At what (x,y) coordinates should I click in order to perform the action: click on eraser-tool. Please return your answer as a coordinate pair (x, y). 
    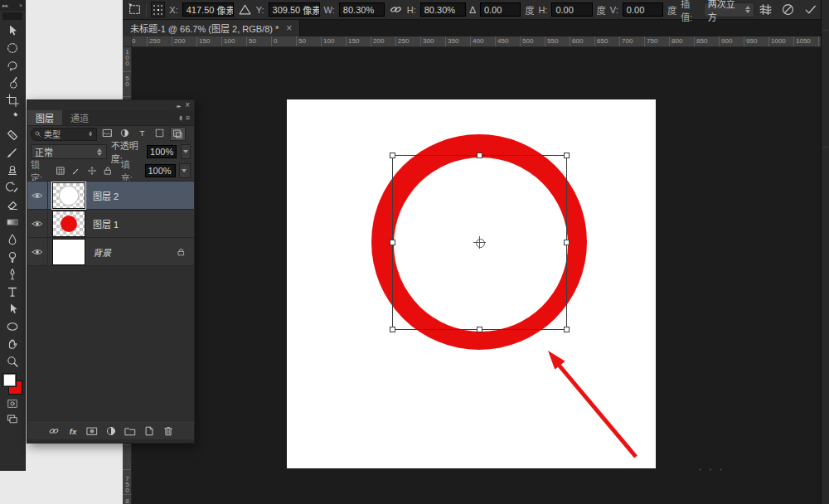
    Looking at the image, I should click on (12, 204).